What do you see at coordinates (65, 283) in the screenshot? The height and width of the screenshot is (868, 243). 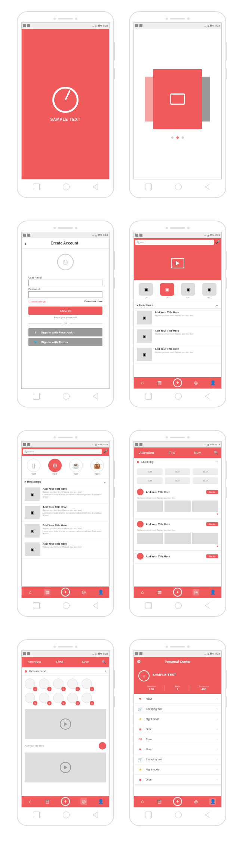 I see `username-input` at bounding box center [65, 283].